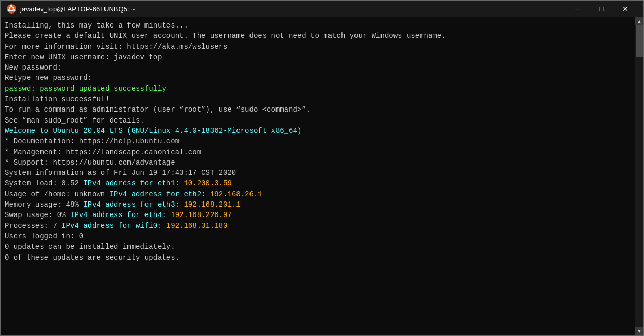 This screenshot has height=336, width=644. Describe the element at coordinates (318, 183) in the screenshot. I see `terminal-line: System load: 0.52 IPv4 address for eth1:…` at that location.